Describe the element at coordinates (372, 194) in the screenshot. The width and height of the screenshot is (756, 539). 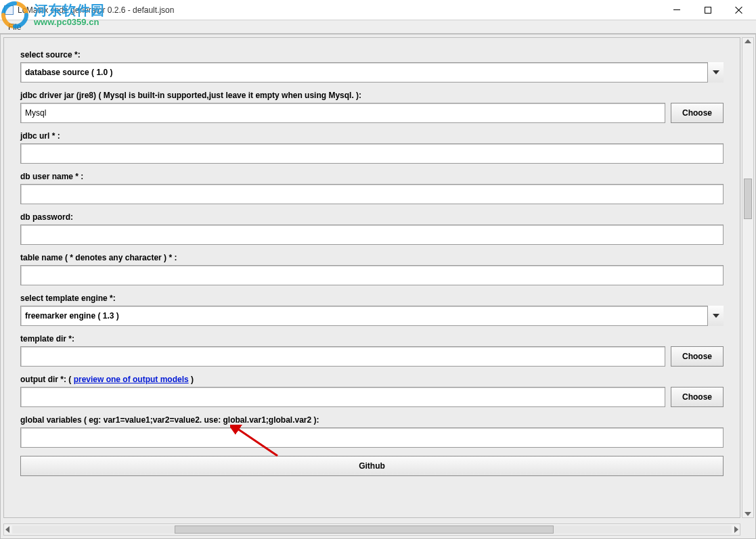
I see `db-user-input` at that location.